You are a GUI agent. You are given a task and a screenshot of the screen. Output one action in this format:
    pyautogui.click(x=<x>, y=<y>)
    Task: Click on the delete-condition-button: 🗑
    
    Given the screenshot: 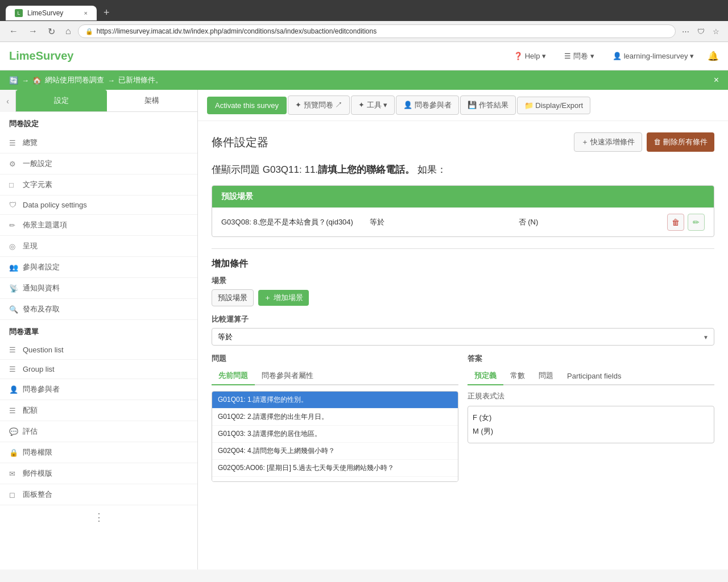 What is the action you would take?
    pyautogui.click(x=676, y=222)
    